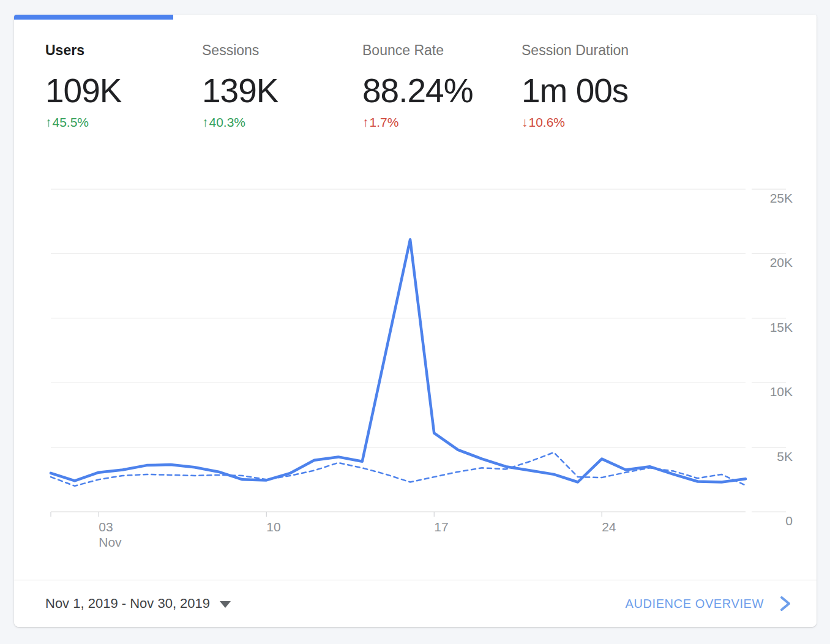 This screenshot has height=644, width=830. Describe the element at coordinates (781, 262) in the screenshot. I see `svg-text: 20K` at that location.